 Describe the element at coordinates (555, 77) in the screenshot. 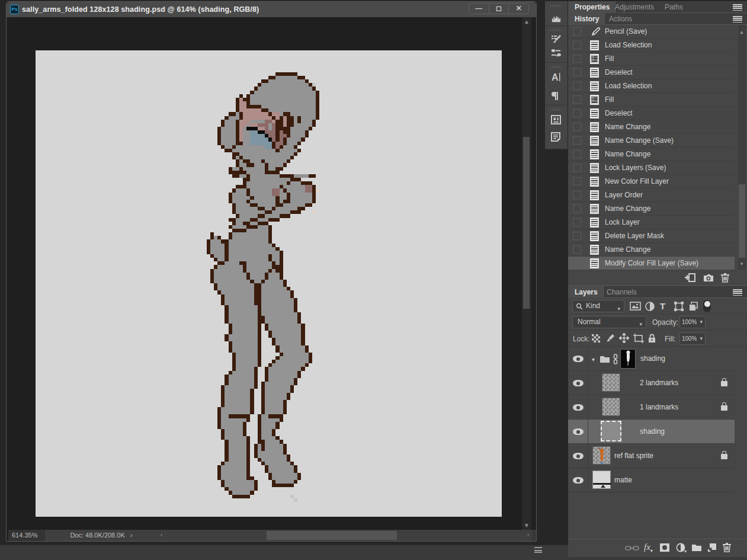

I see `svg-text: A` at that location.